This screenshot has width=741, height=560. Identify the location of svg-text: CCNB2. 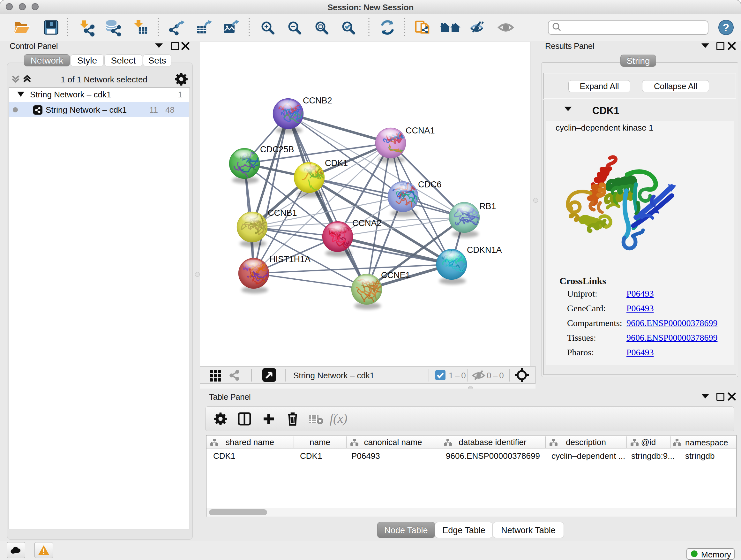
(318, 101).